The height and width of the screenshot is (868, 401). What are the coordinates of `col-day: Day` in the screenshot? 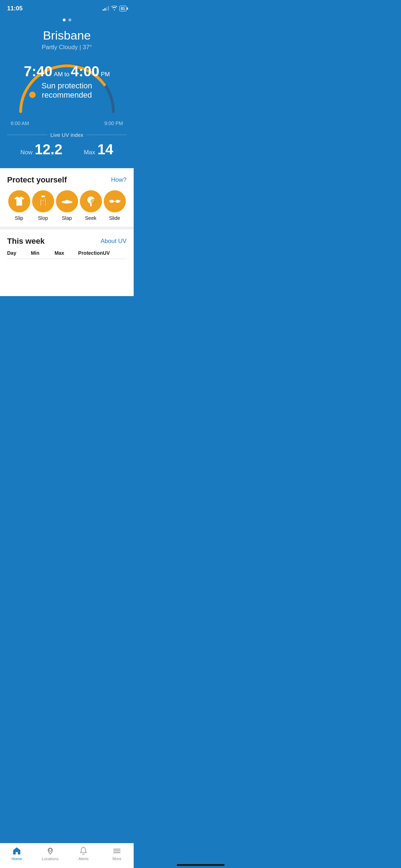 It's located at (19, 253).